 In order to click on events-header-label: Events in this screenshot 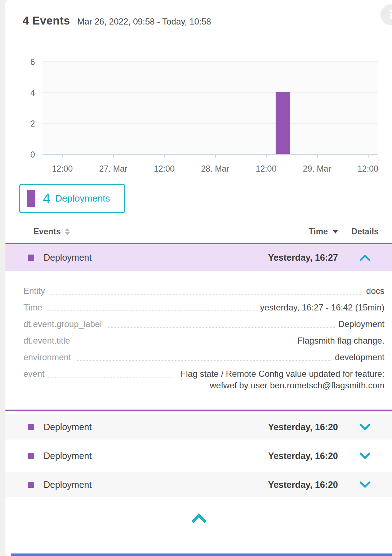, I will do `click(47, 231)`.